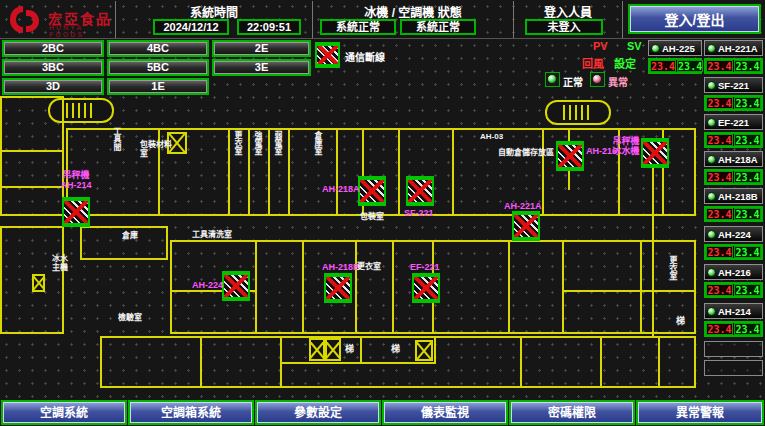 The image size is (765, 426). Describe the element at coordinates (734, 329) in the screenshot. I see `unit-ah-214-values: 23.423.4` at that location.